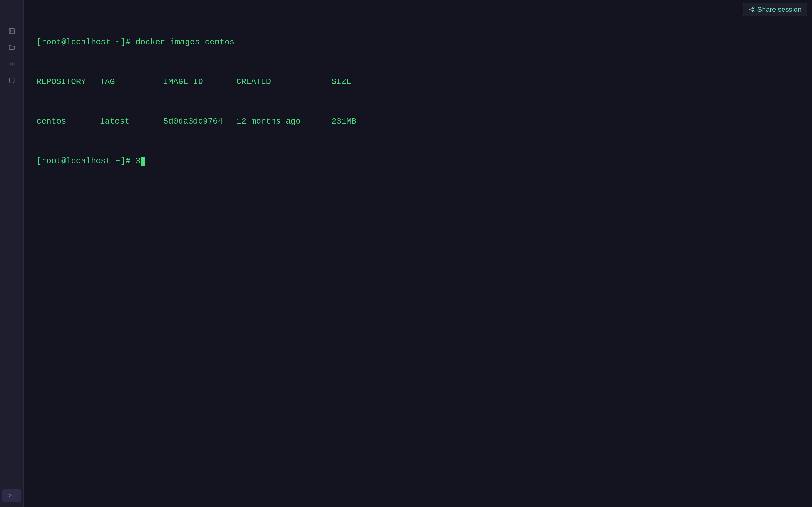 This screenshot has height=507, width=812. What do you see at coordinates (12, 64) in the screenshot?
I see `forward-icon` at bounding box center [12, 64].